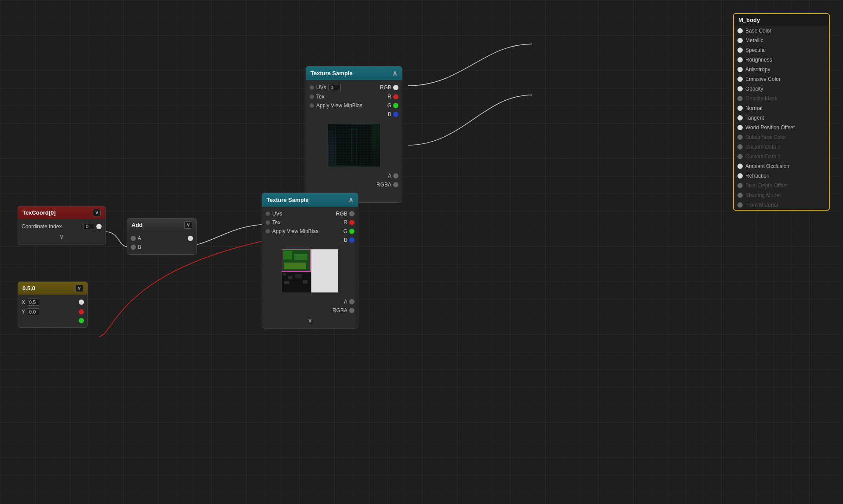 Image resolution: width=843 pixels, height=504 pixels. I want to click on tex1-b-row: B, so click(354, 114).